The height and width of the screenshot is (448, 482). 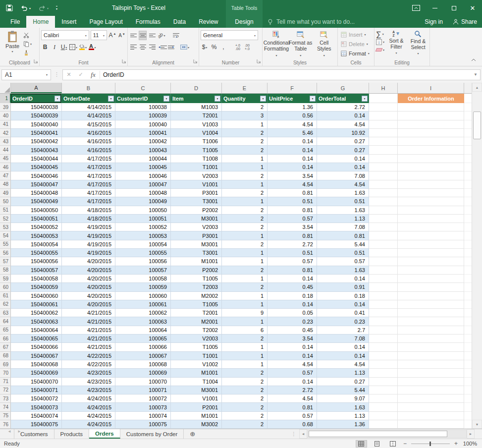 What do you see at coordinates (477, 125) in the screenshot?
I see `vertical-scrollbar-thumb` at bounding box center [477, 125].